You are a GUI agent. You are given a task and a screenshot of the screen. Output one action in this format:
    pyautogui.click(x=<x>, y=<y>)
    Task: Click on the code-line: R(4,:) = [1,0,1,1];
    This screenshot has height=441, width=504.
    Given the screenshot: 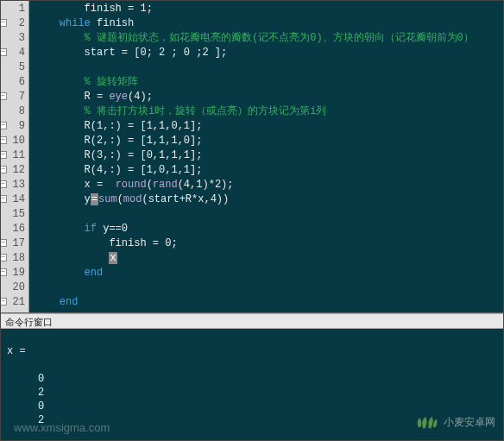 What is the action you would take?
    pyautogui.click(x=269, y=171)
    